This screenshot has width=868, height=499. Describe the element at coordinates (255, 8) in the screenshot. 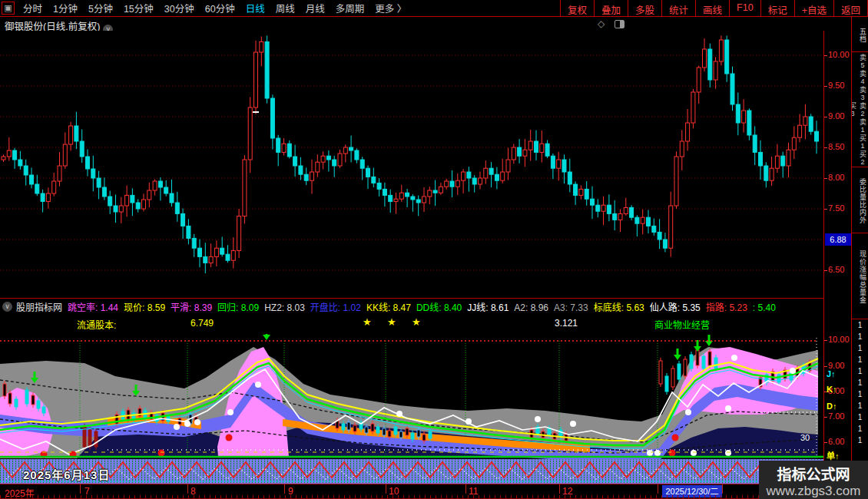

I see `period-tab-日线: 日线` at that location.